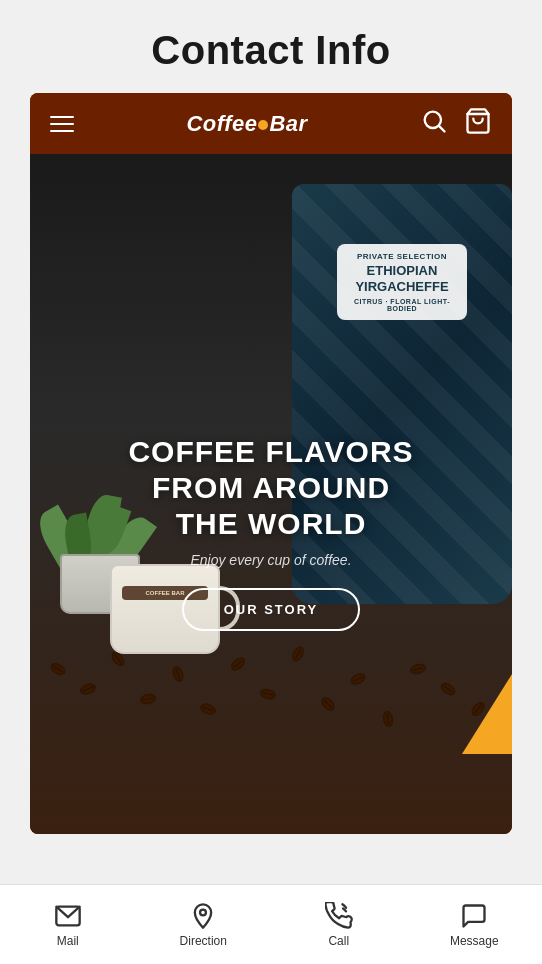 The height and width of the screenshot is (964, 542). What do you see at coordinates (271, 488) in the screenshot?
I see `headline-line2: FROM AROUND` at bounding box center [271, 488].